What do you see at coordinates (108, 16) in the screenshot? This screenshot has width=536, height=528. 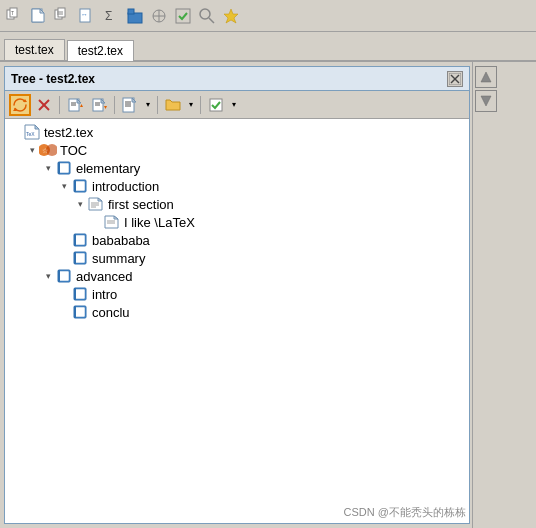 I see `svg-text: Σ` at bounding box center [108, 16].